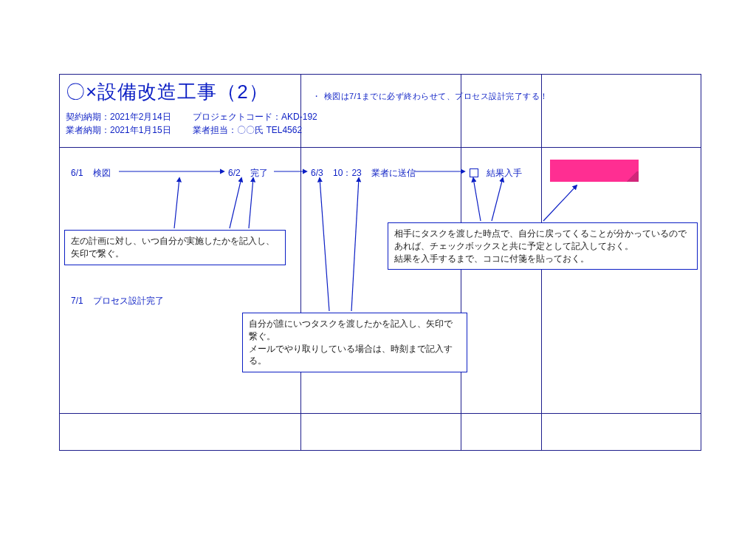 This screenshot has width=756, height=535. What do you see at coordinates (594, 171) in the screenshot?
I see `sticky-note-icon` at bounding box center [594, 171].